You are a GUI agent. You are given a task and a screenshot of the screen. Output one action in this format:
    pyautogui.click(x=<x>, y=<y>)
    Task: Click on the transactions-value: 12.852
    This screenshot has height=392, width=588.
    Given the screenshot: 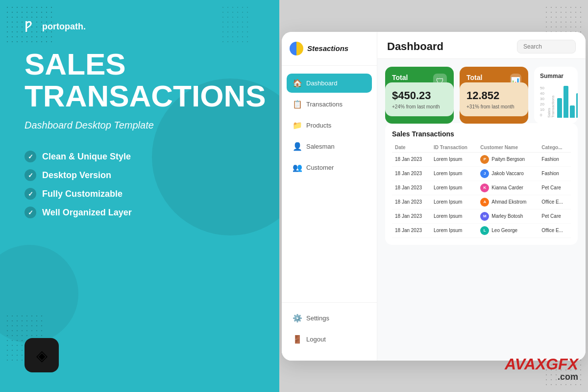 What is the action you would take?
    pyautogui.click(x=494, y=96)
    